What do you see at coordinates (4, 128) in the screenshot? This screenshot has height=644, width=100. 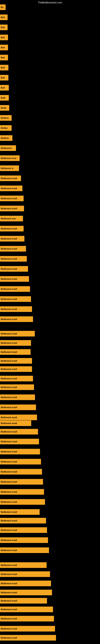 I see `bar-label: Bottlen` at bounding box center [4, 128].